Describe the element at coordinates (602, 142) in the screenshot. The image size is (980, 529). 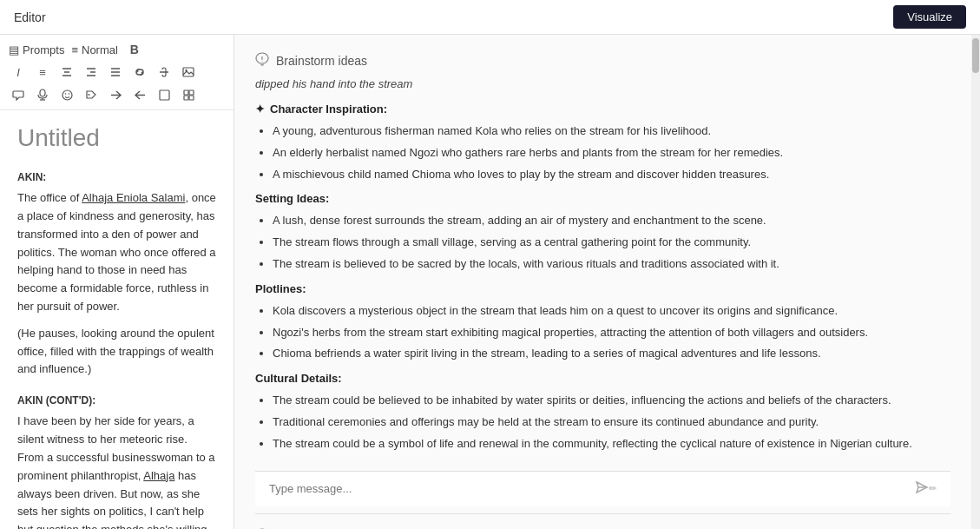
I see `character-subsection: ✦ Character Inspiration: A young, advent…` at that location.